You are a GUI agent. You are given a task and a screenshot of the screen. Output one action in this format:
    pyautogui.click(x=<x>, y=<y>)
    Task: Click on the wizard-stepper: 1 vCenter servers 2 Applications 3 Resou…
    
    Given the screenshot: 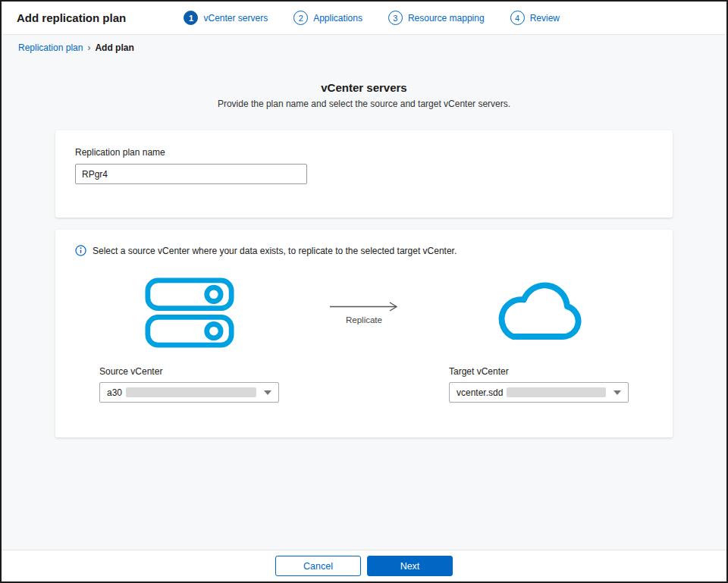 What is the action you would take?
    pyautogui.click(x=372, y=18)
    